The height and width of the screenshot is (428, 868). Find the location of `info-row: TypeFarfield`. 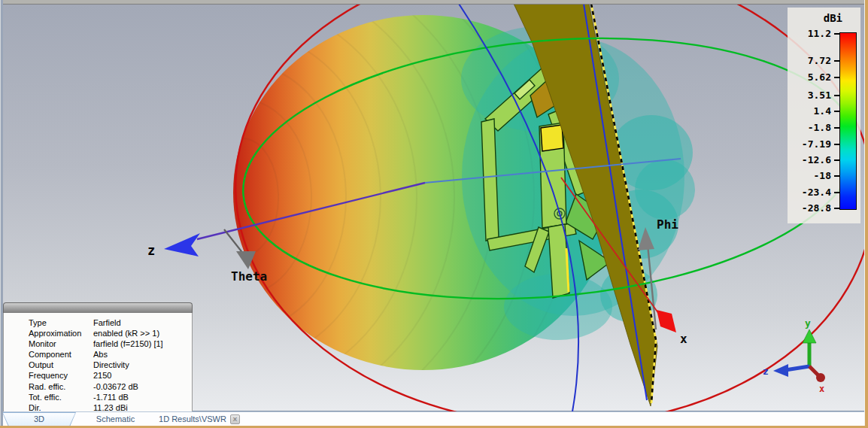

info-row: TypeFarfield is located at coordinates (98, 323).